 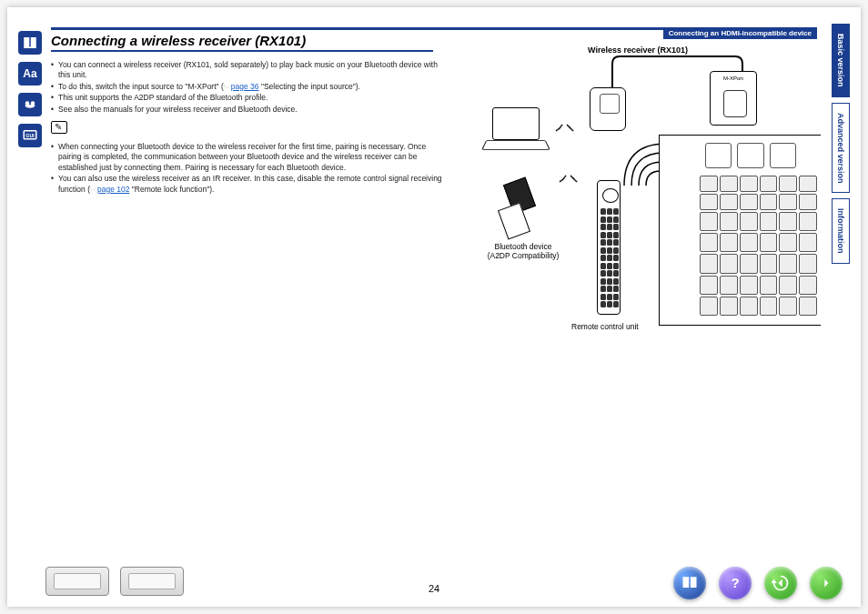 I want to click on side-tabs: Basic version Advanced version Informati…, so click(x=843, y=146).